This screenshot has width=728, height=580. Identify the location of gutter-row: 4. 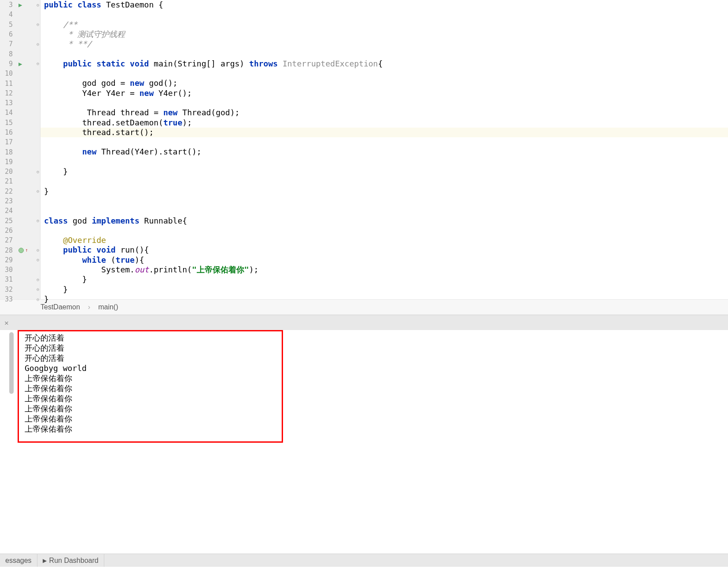
(20, 15).